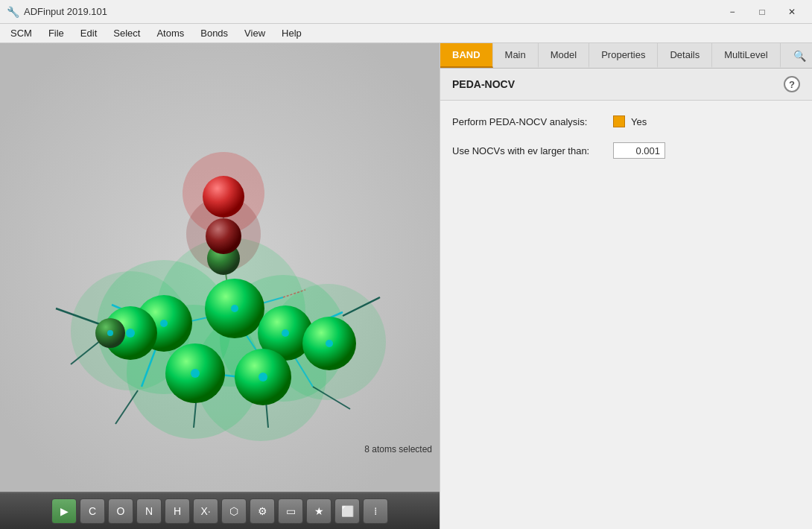 The width and height of the screenshot is (812, 529). What do you see at coordinates (685, 55) in the screenshot?
I see `tab-details: Details` at bounding box center [685, 55].